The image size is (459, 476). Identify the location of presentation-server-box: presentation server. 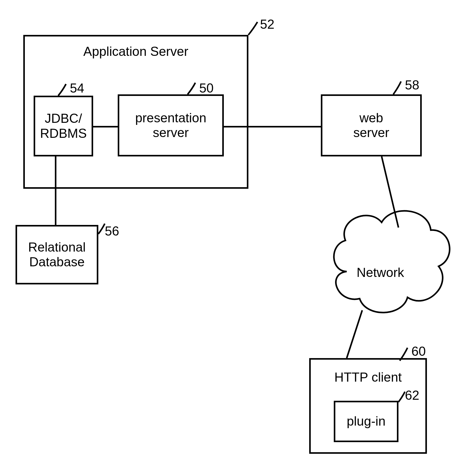
(171, 125).